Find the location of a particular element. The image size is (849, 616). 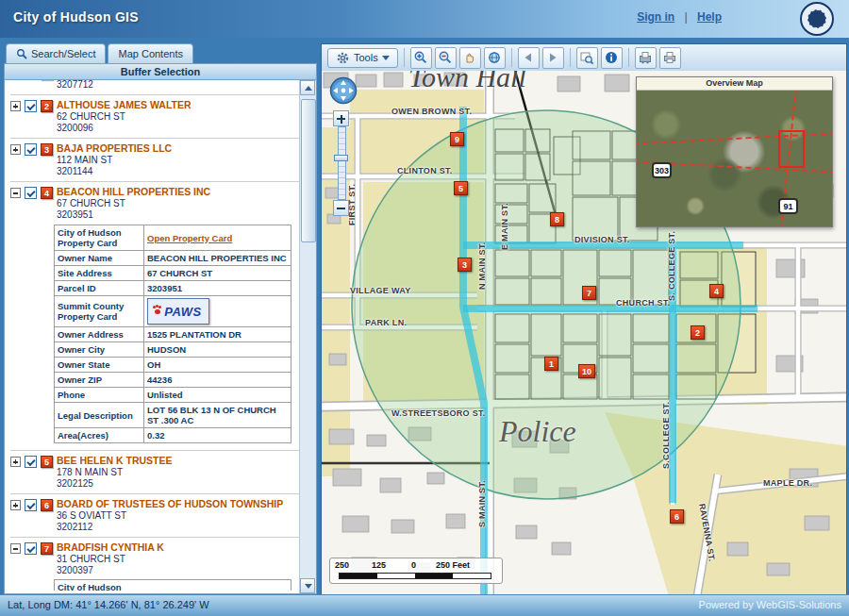

result-name: BAJA PROPERTIES LLC is located at coordinates (114, 148).